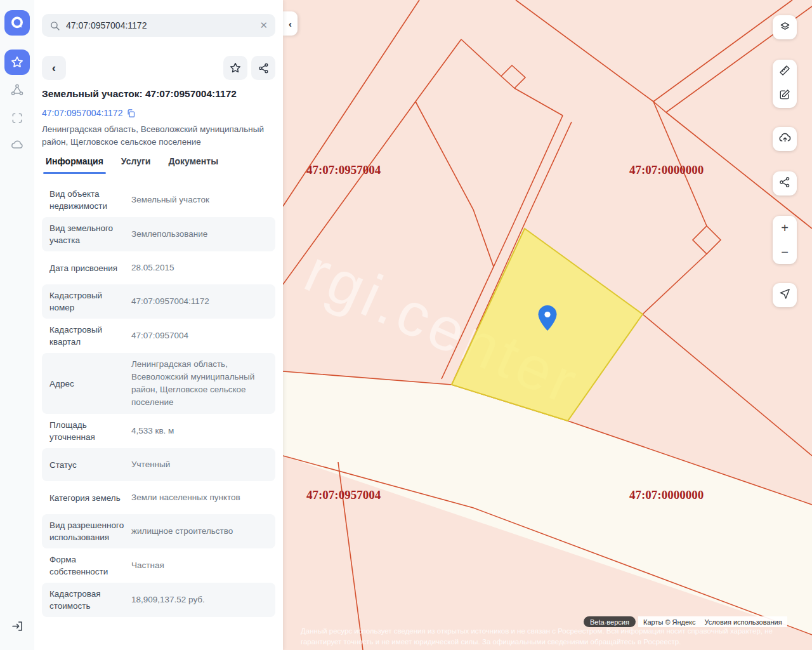 The image size is (812, 650). What do you see at coordinates (87, 465) in the screenshot?
I see `row-label: Статус` at bounding box center [87, 465].